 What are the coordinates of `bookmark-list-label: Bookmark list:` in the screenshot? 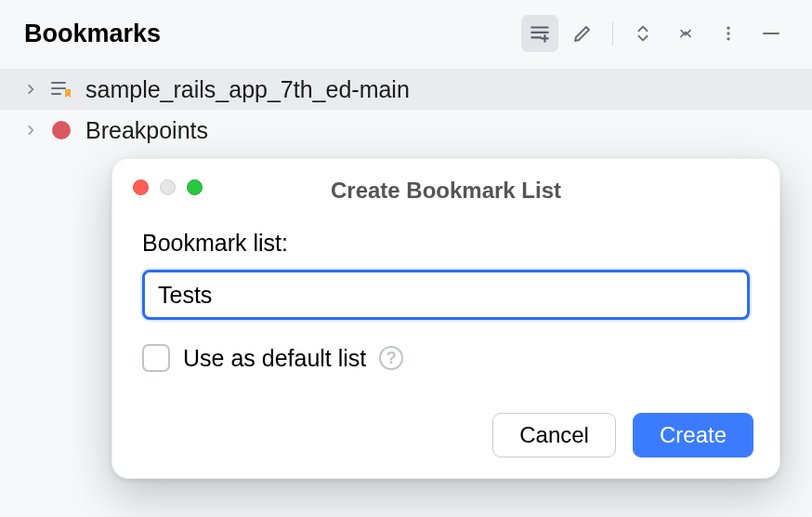 It's located at (446, 244).